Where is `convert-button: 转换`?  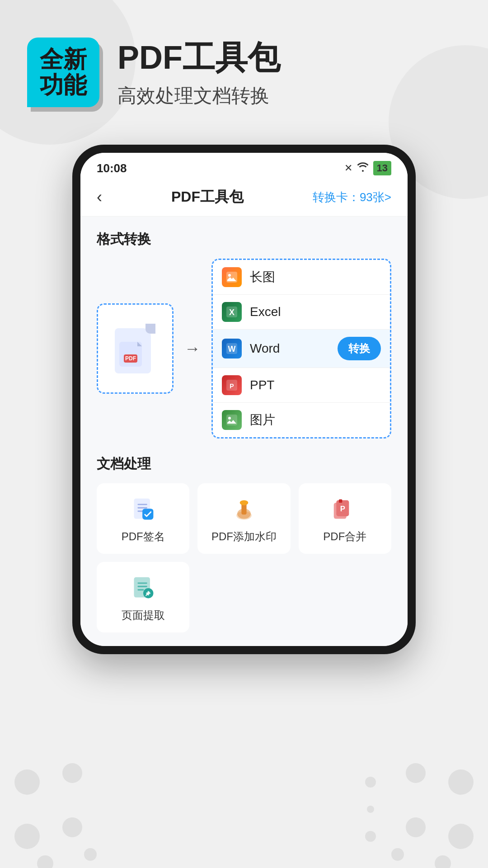
convert-button: 转换 is located at coordinates (359, 349).